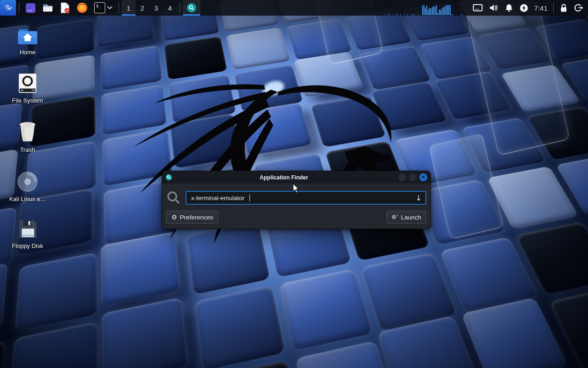 The width and height of the screenshot is (588, 368). I want to click on applications-menu-button, so click(8, 8).